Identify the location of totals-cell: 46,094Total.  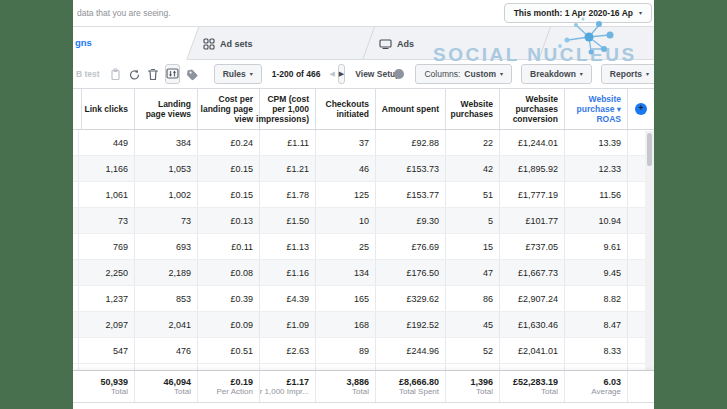
(166, 386).